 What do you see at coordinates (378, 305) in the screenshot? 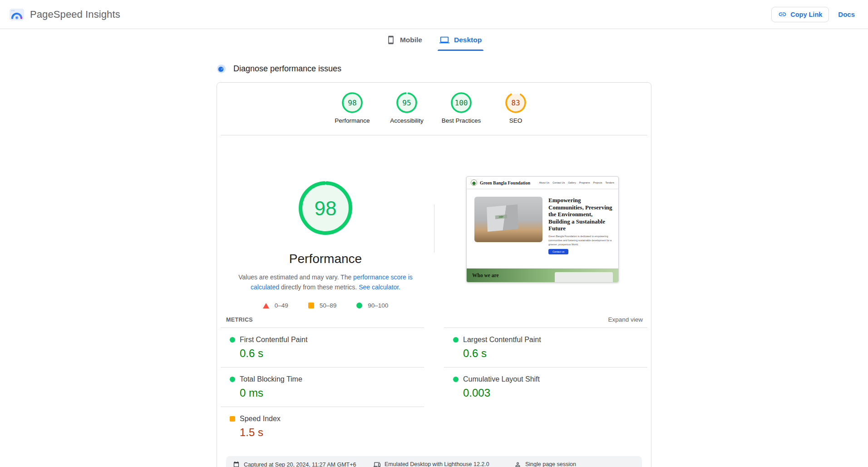
I see `legend-range: 90–100` at bounding box center [378, 305].